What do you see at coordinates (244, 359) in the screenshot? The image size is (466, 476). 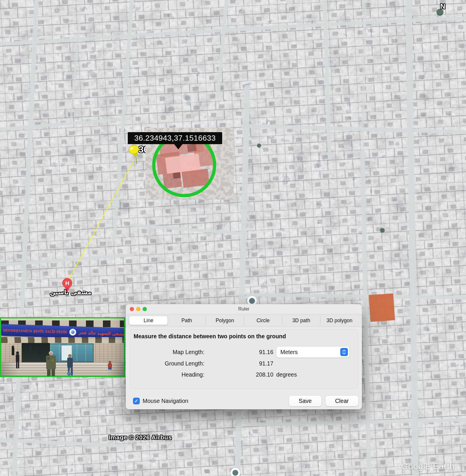 I see `measurement-group: Measure the distance between two points …` at bounding box center [244, 359].